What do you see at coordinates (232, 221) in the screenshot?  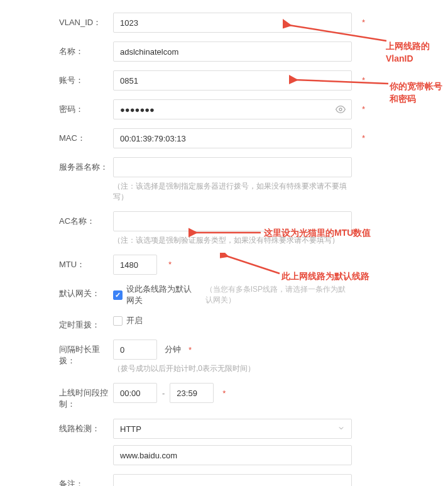 I see `input-ac-name` at bounding box center [232, 221].